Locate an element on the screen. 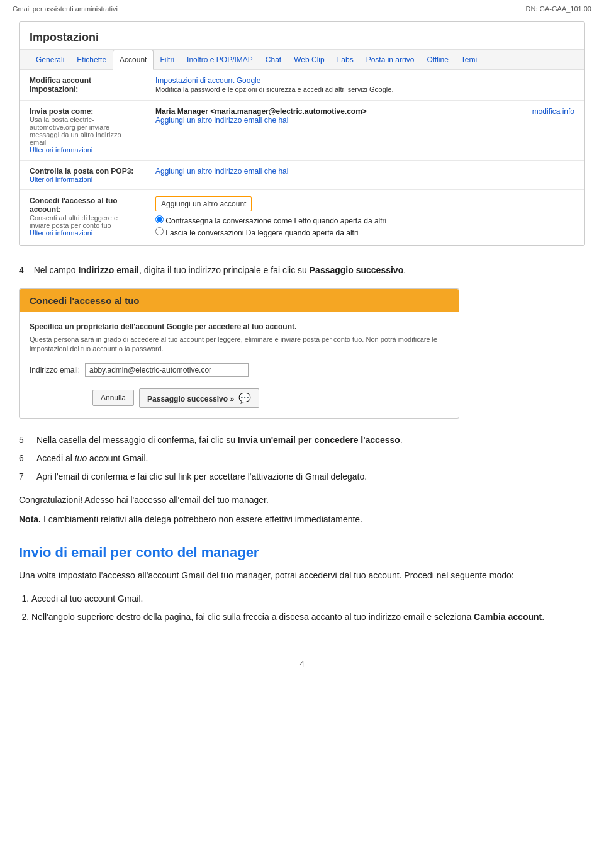 This screenshot has width=604, height=868. step-4-num: 4 is located at coordinates (21, 270).